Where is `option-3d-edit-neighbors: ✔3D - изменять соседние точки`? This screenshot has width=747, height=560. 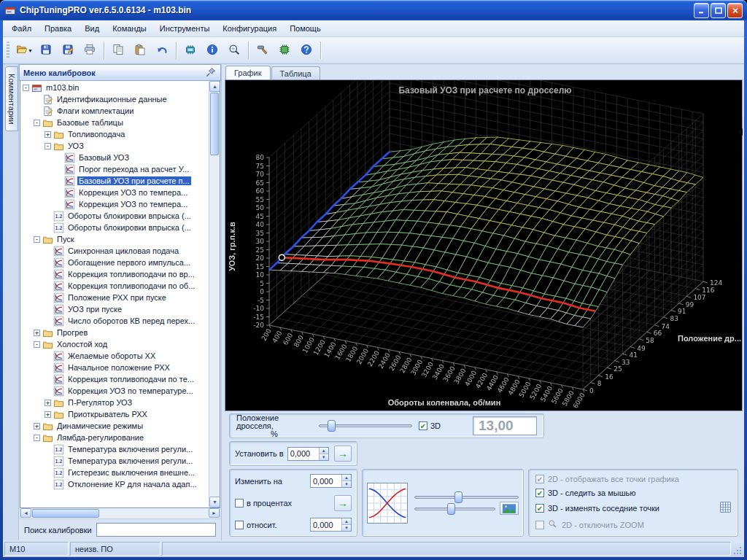 option-3d-edit-neighbors: ✔3D - изменять соседние точки is located at coordinates (633, 508).